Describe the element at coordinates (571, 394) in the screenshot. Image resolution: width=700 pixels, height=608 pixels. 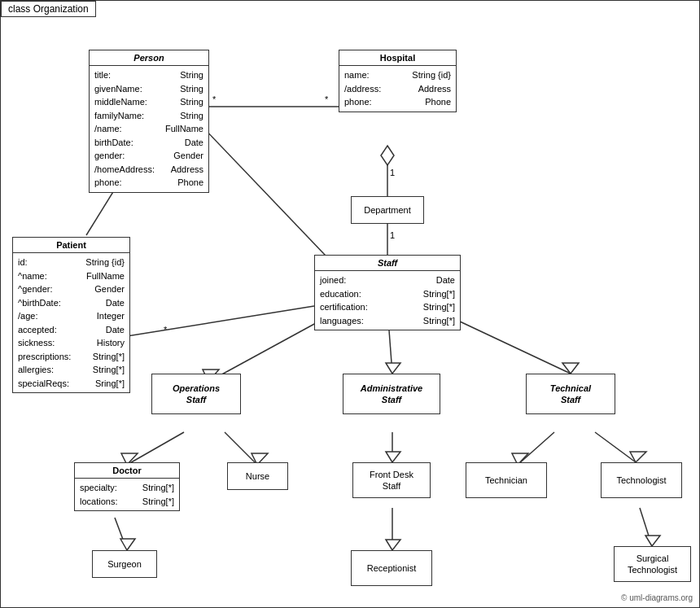
I see `class-technical-staff-name: TechnicalStaff` at that location.